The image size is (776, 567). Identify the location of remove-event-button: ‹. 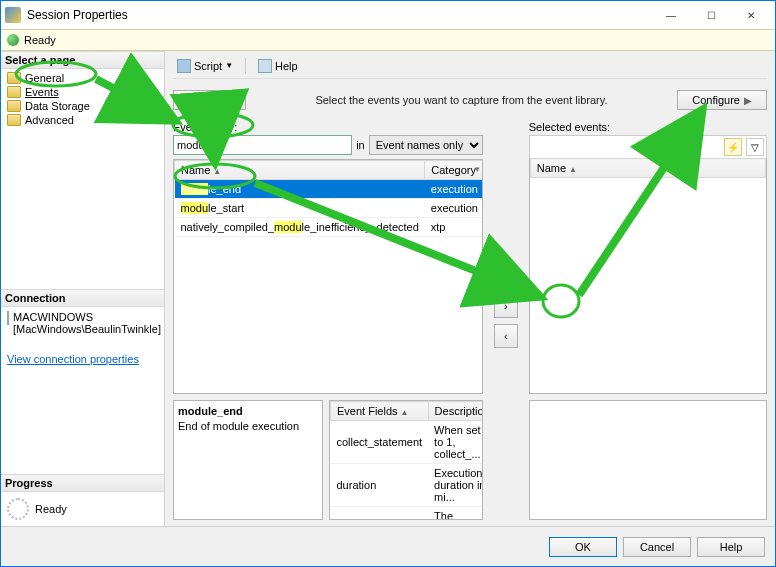
(506, 336).